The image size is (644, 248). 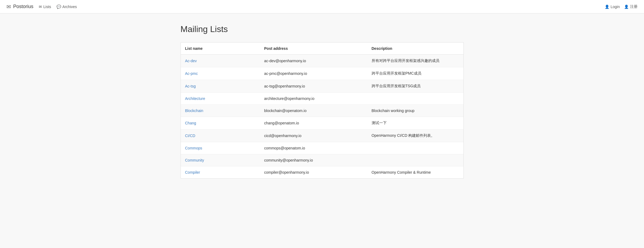 I want to click on table-row: CI/CDcicd@openharmony.ioOpenHarmony CI/C…, so click(x=322, y=136).